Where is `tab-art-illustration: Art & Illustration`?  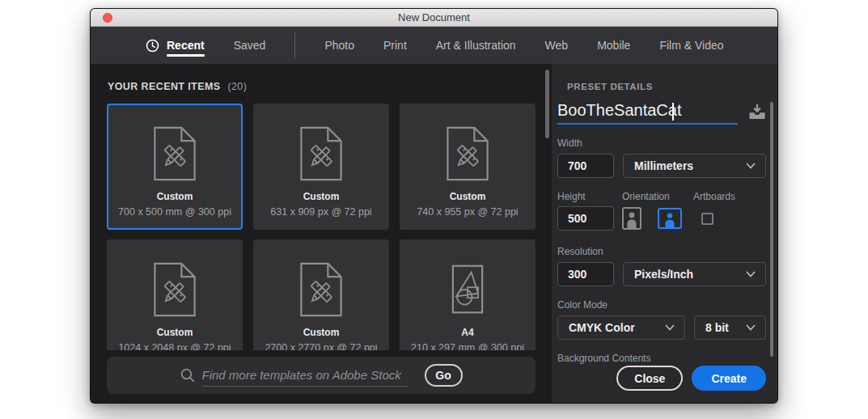 tab-art-illustration: Art & Illustration is located at coordinates (476, 45).